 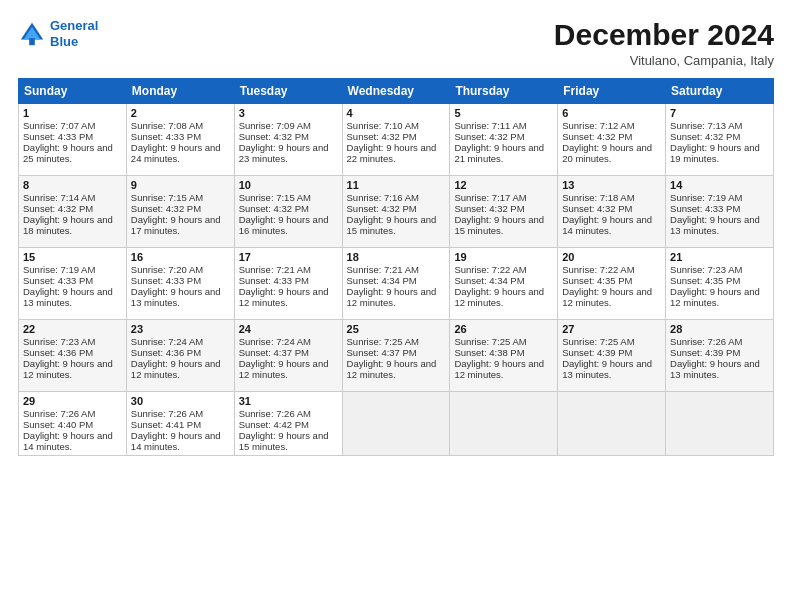 I want to click on calendar-cell: 21Sunrise: 7:23 AMSunset: 4:35 PMDayligh…, so click(x=720, y=284).